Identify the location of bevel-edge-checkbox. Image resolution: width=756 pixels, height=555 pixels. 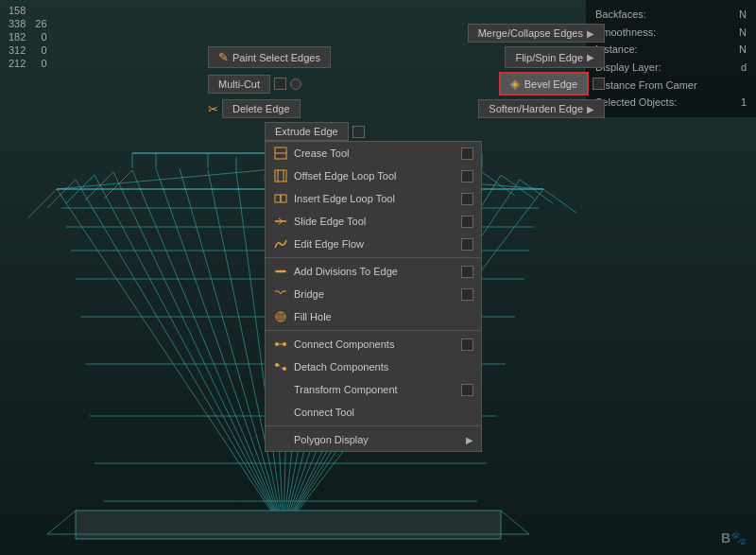
(599, 83).